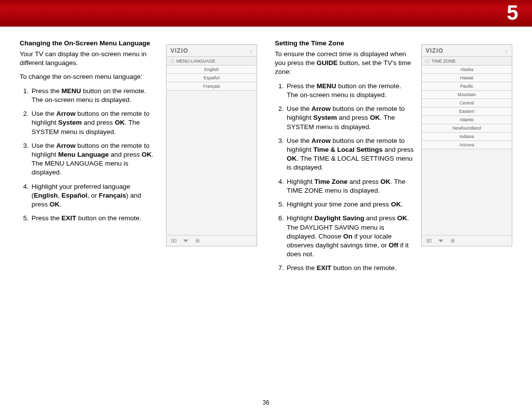  Describe the element at coordinates (95, 196) in the screenshot. I see `left-step-4: Highlight your preferred language (Engli…` at that location.